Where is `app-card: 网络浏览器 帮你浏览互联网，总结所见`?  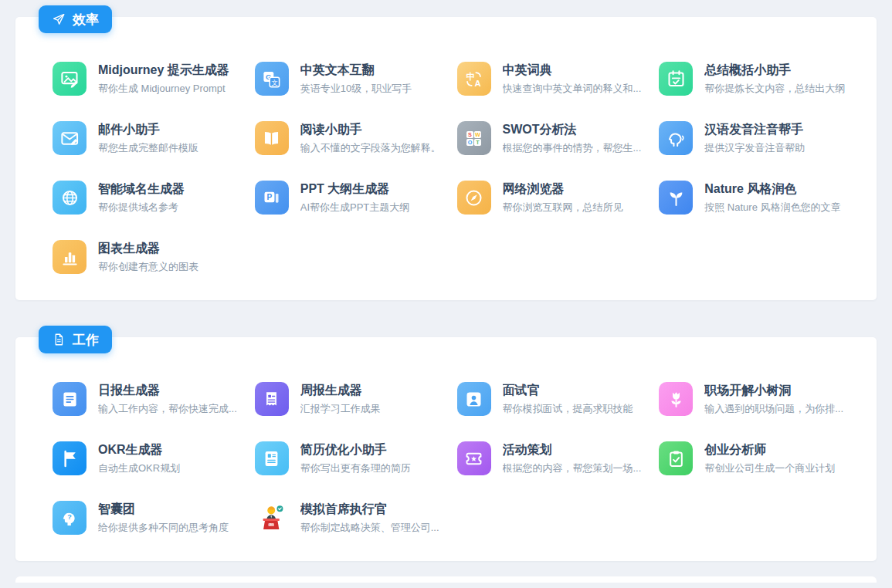
app-card: 网络浏览器 帮你浏览互联网，总结所见 is located at coordinates (551, 198).